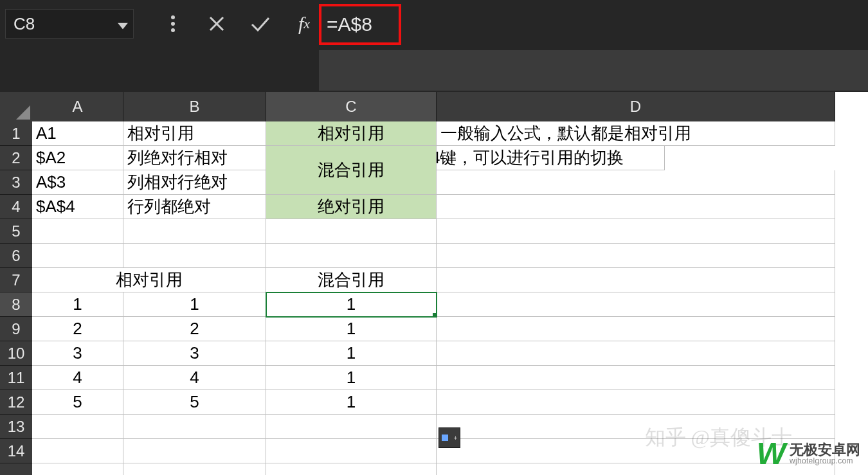 The image size is (868, 475). Describe the element at coordinates (16, 427) in the screenshot. I see `row-header-13: 13` at that location.